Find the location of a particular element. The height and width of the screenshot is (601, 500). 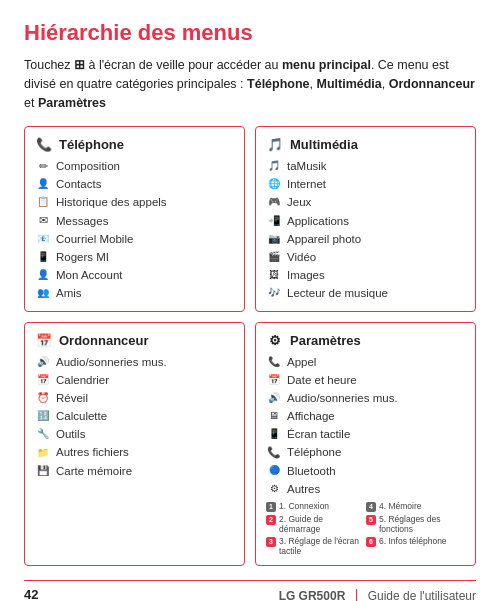

list-item: Contacts is located at coordinates (134, 184).